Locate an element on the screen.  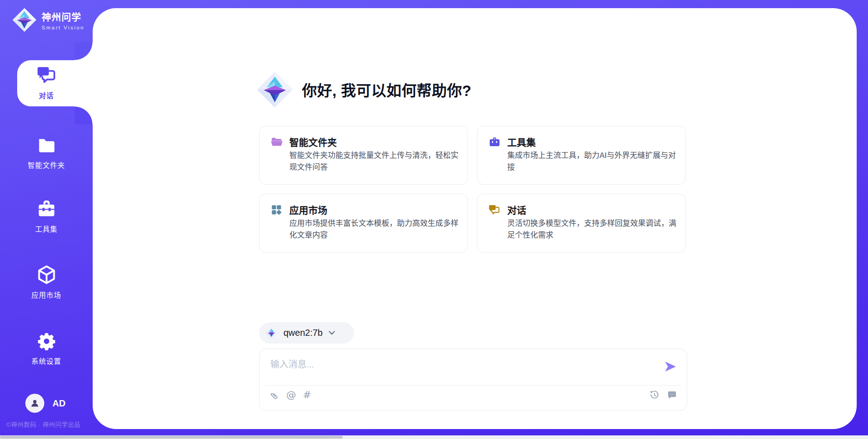
mention-icon: @ is located at coordinates (291, 395).